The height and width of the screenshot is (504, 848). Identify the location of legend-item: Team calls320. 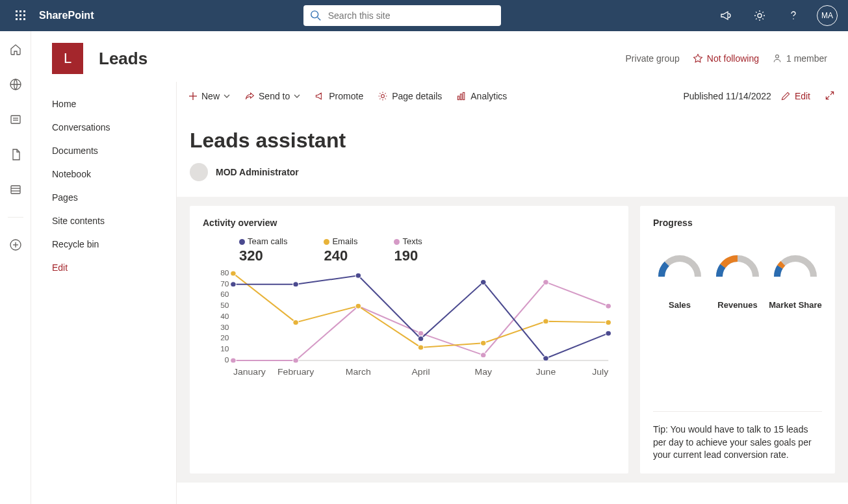
(263, 250).